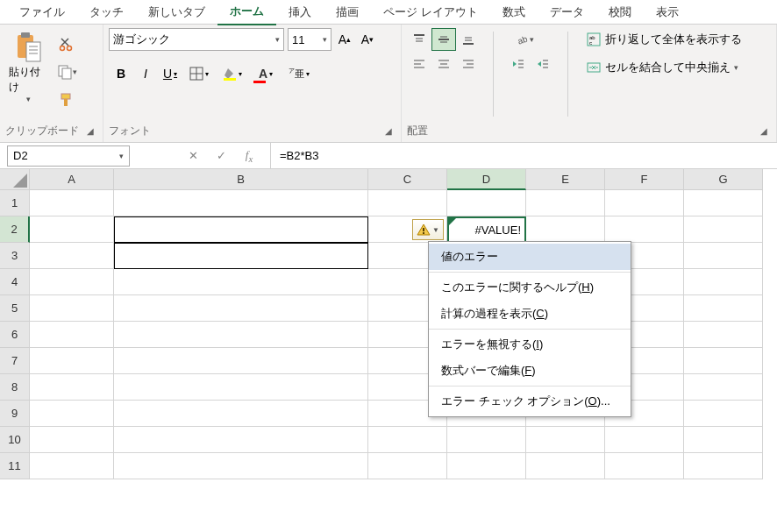 The height and width of the screenshot is (532, 777). What do you see at coordinates (241, 414) in the screenshot?
I see `cell-B9` at bounding box center [241, 414].